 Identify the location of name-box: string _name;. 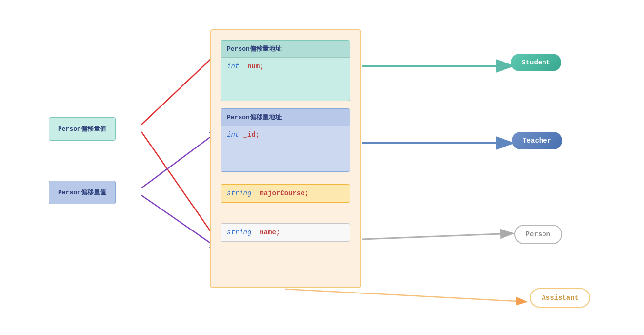
(285, 232).